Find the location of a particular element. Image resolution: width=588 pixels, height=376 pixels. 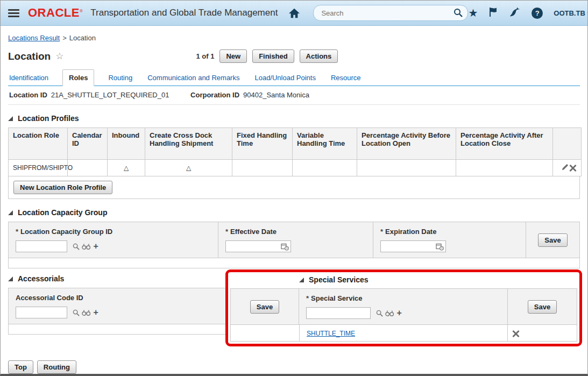

field-accessorial-code-id: Accessorial Code ID + is located at coordinates (117, 306).